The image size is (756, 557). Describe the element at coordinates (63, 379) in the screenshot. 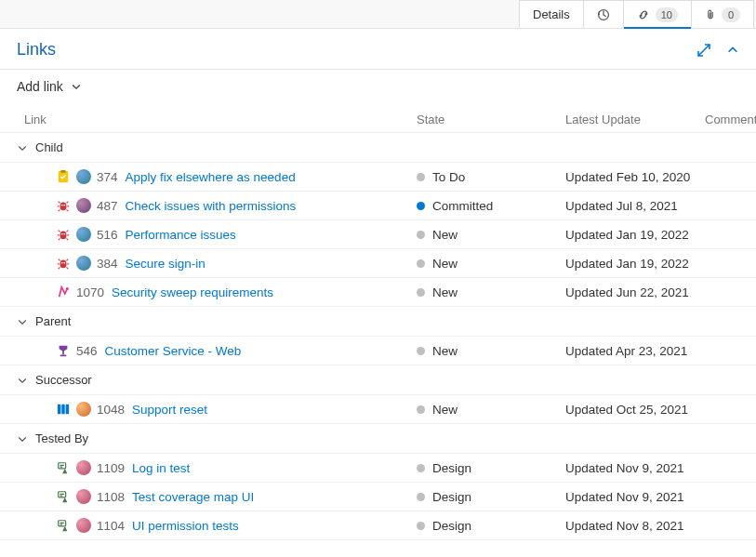

I see `group-name: Successor` at that location.